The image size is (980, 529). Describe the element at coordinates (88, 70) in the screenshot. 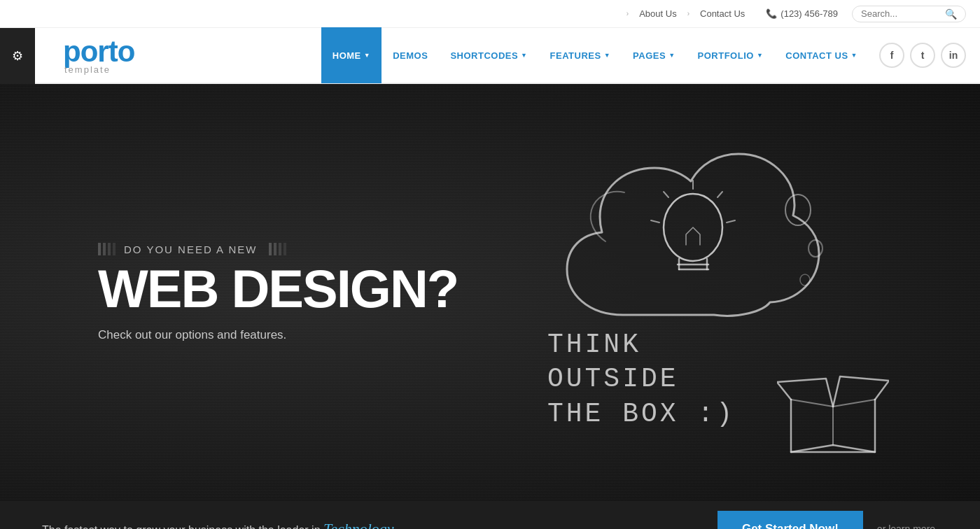

I see `logo-subtitle: template` at that location.